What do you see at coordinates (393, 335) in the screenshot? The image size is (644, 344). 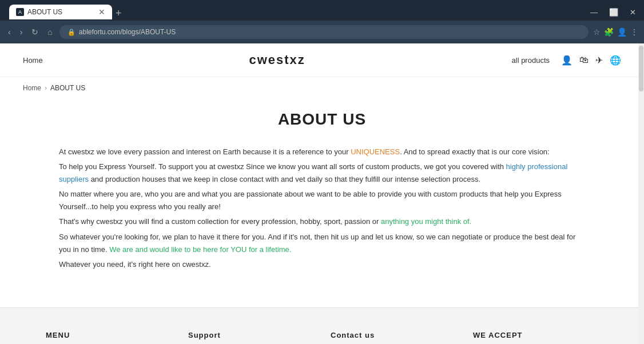 I see `footer-contact-title: Contact us` at bounding box center [393, 335].